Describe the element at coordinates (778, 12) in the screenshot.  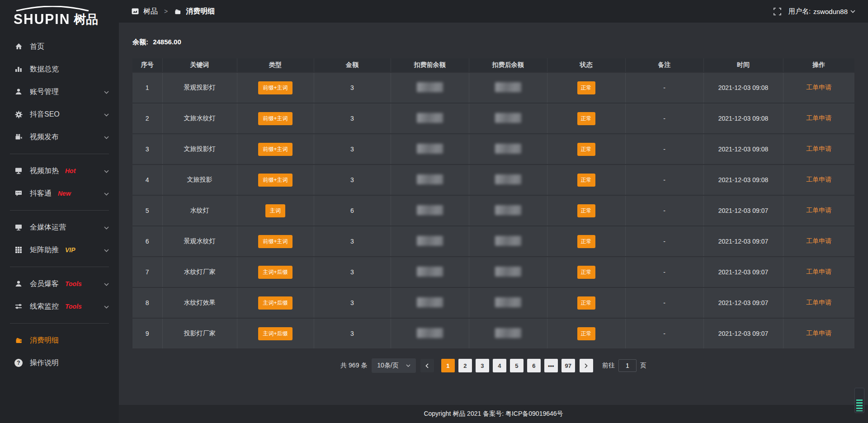
I see `fullscreen-icon` at that location.